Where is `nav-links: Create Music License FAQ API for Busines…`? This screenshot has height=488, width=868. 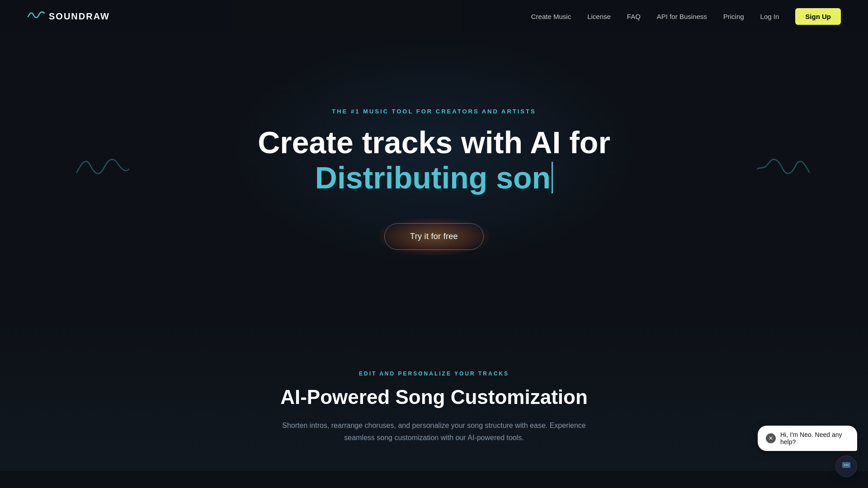
nav-links: Create Music License FAQ API for Busines… is located at coordinates (686, 16).